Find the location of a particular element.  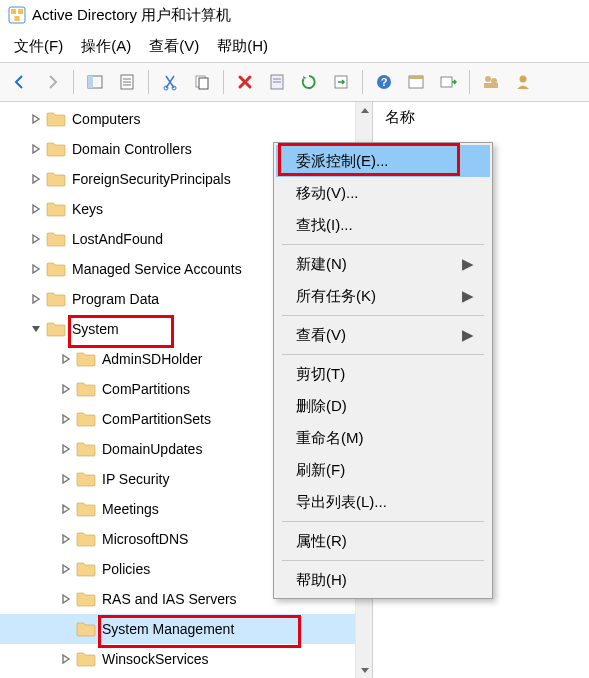

ctx-label: 查找(I)... is located at coordinates (324, 226).